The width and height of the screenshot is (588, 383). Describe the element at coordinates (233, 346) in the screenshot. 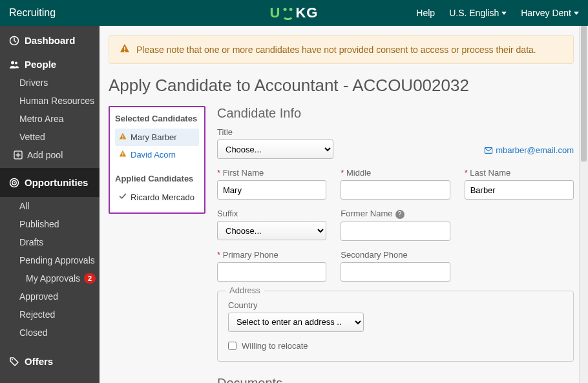

I see `relocate-checkbox` at that location.